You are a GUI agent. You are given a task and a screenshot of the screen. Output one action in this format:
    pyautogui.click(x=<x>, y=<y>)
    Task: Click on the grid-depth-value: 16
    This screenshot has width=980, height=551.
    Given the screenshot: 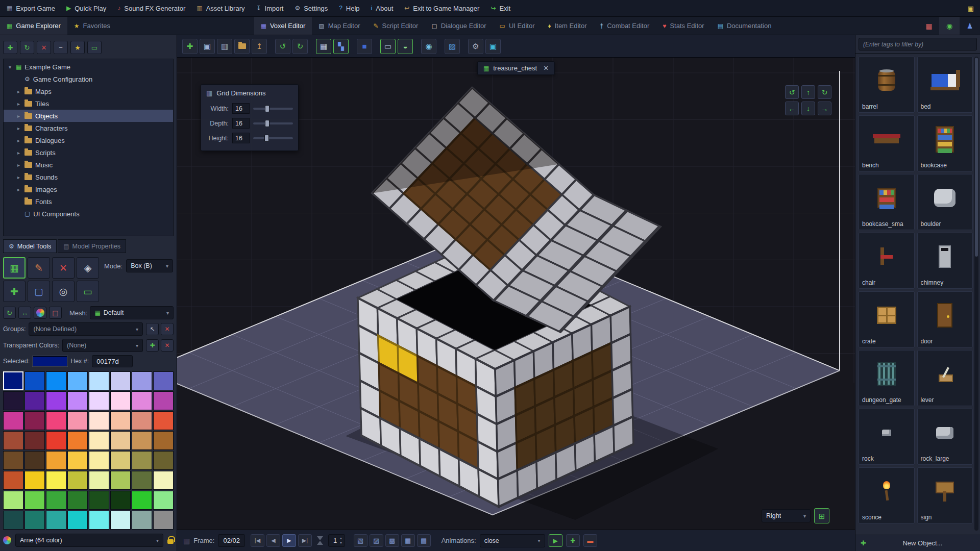 What is the action you would take?
    pyautogui.click(x=241, y=123)
    